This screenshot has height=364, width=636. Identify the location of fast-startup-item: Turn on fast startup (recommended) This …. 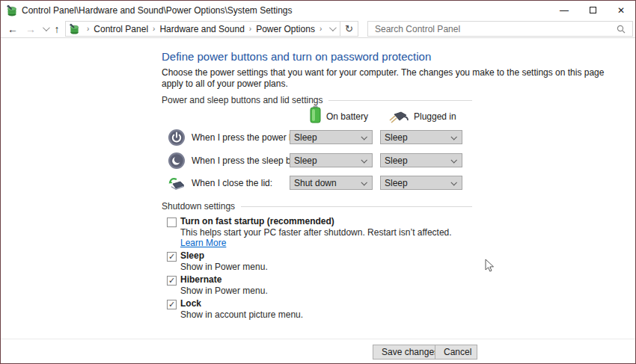
(319, 232).